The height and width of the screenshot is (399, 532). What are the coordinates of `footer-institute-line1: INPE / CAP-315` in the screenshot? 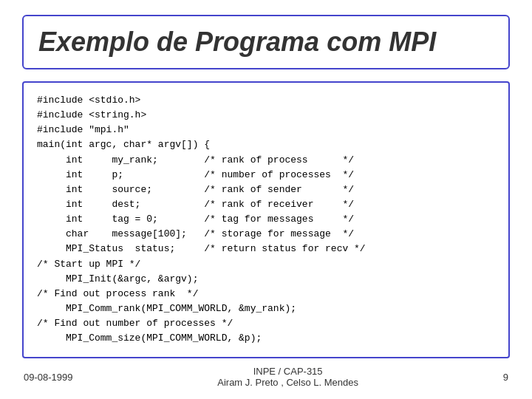 It's located at (288, 371).